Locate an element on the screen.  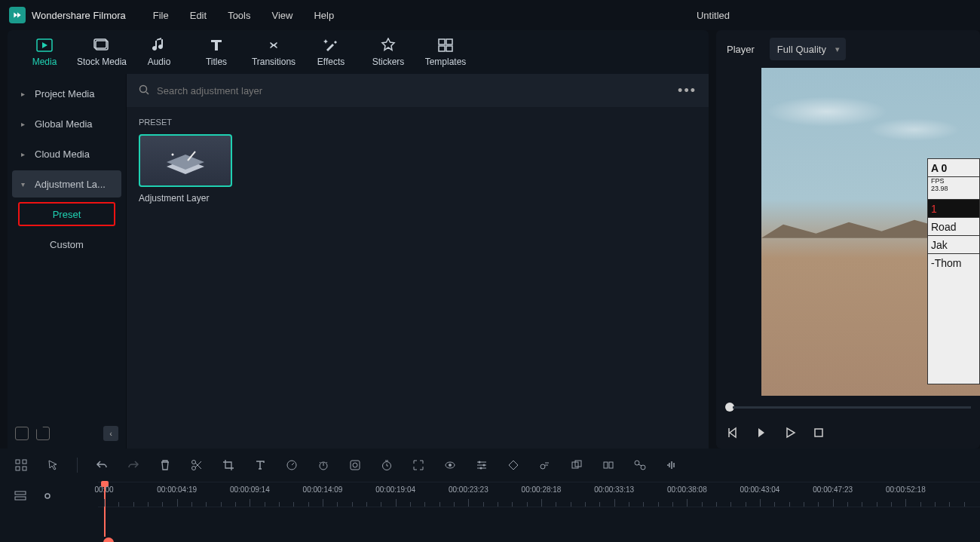
undo-button is located at coordinates (102, 465).